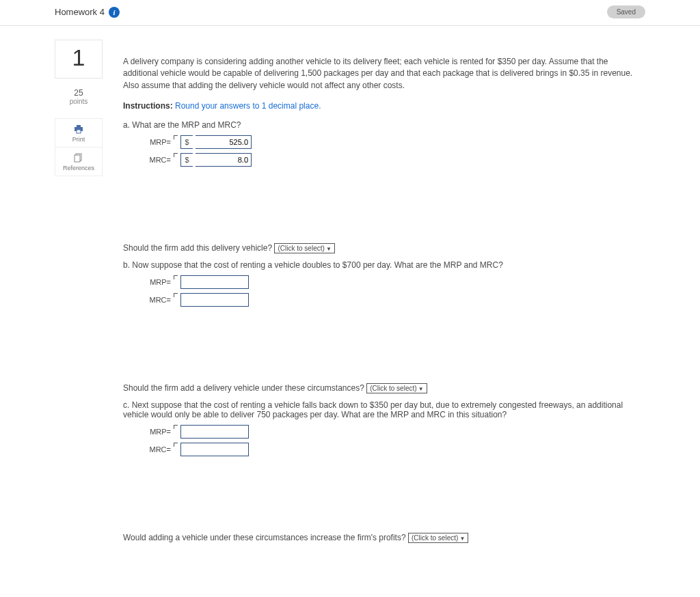  What do you see at coordinates (215, 300) in the screenshot?
I see `part-b-mrc-input` at bounding box center [215, 300].